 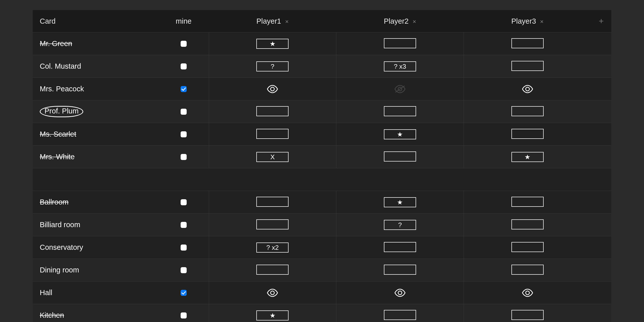 I want to click on table-row: Mr. Green★, so click(x=322, y=44).